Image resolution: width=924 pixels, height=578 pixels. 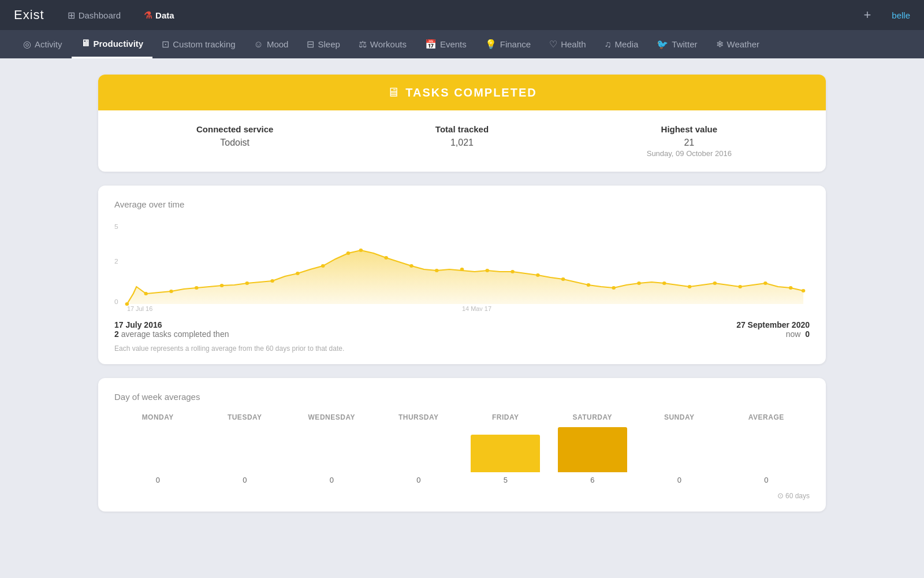 What do you see at coordinates (234, 141) in the screenshot?
I see `stat-connected-service: Connected service Todoist` at bounding box center [234, 141].